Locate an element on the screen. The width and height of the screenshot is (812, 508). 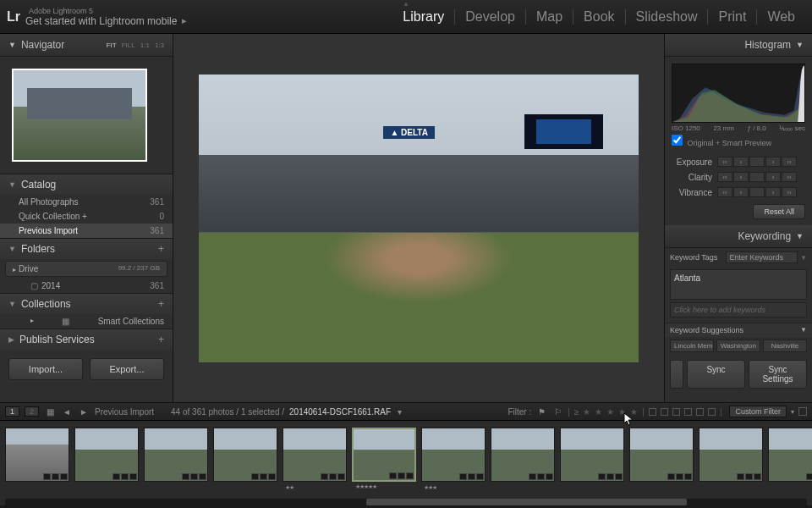
monitor-2: 2 is located at coordinates (32, 411).